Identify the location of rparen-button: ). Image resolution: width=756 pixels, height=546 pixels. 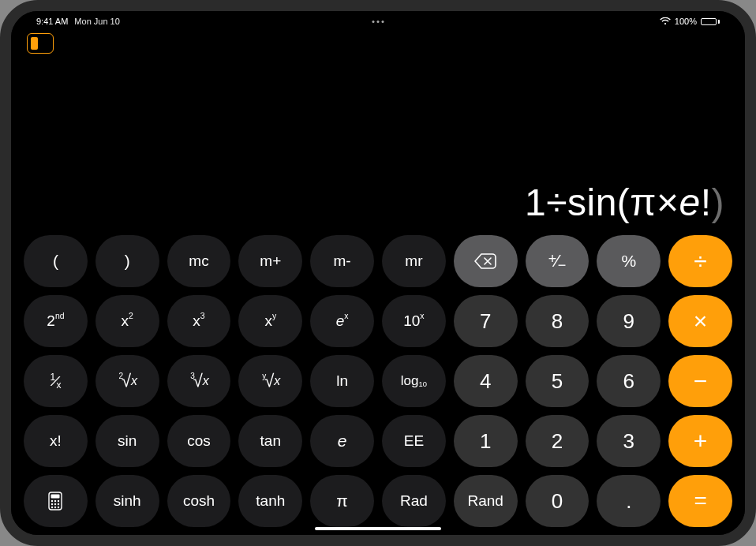
(128, 261).